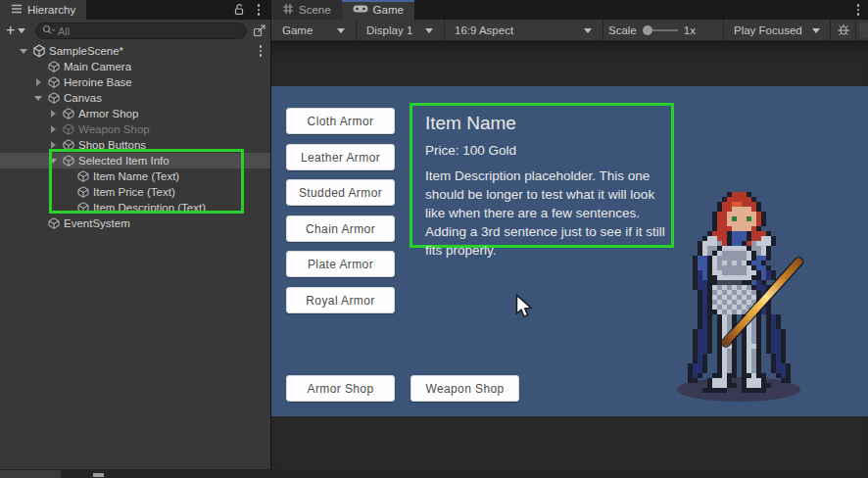 The width and height of the screenshot is (868, 478). Describe the element at coordinates (97, 223) in the screenshot. I see `hierarchy-row-label: EventSystem` at that location.